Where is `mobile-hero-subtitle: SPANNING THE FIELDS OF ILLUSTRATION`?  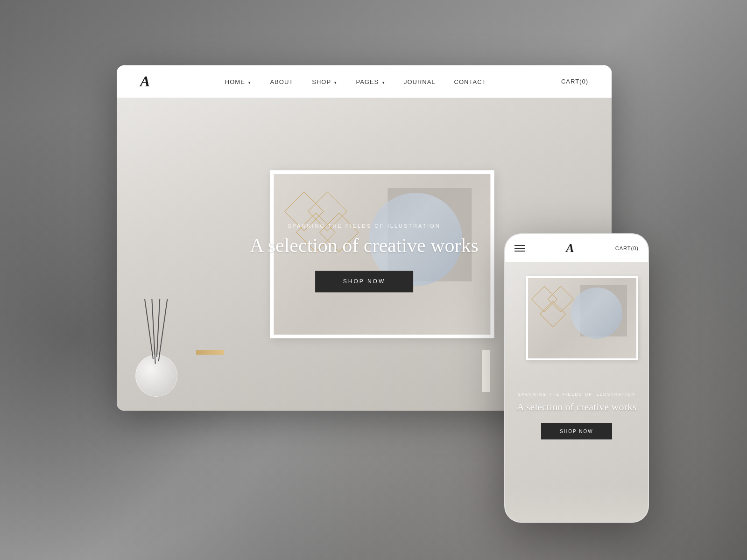
mobile-hero-subtitle: SPANNING THE FIELDS OF ILLUSTRATION is located at coordinates (577, 394).